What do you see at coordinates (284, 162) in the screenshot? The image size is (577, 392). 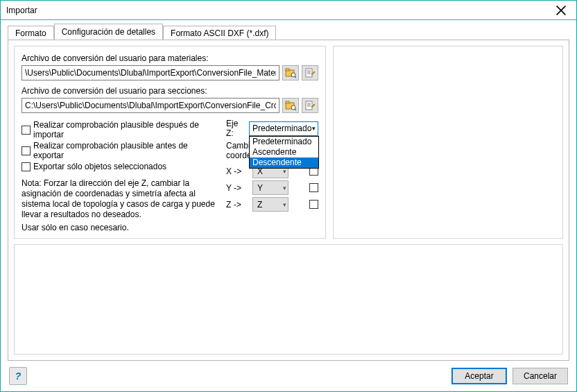 I see `eje-z-option-descendente: Descendente` at bounding box center [284, 162].